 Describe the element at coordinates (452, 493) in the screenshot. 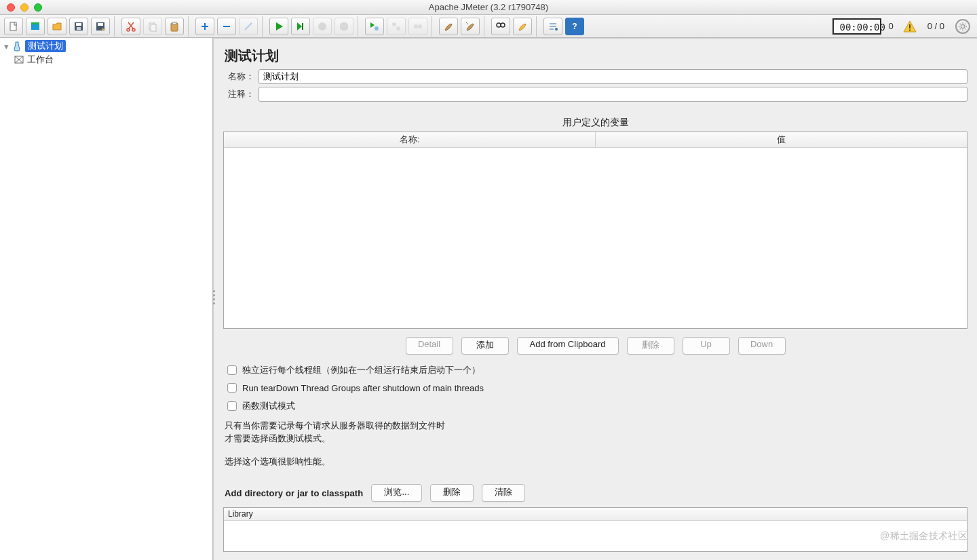

I see `classpath-delete-button: 删除` at that location.